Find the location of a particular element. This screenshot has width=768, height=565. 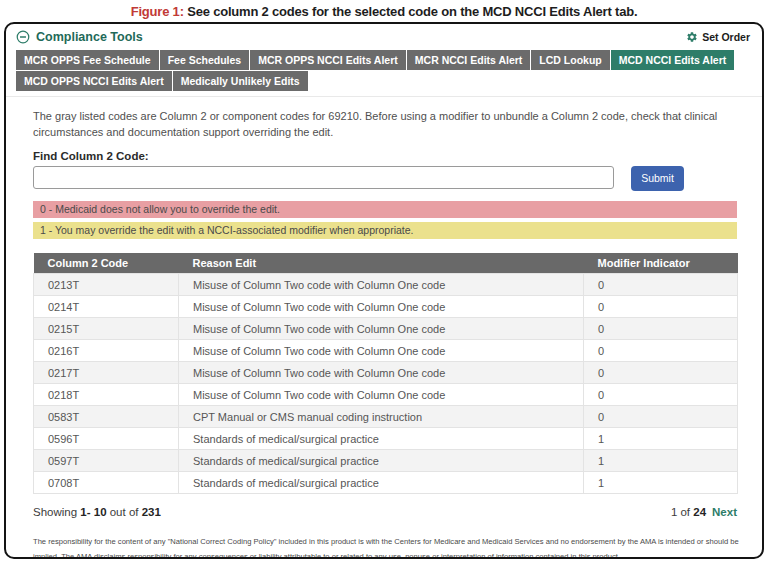

table-row: 0216TMisuse of Column Two code with Colu… is located at coordinates (386, 351).